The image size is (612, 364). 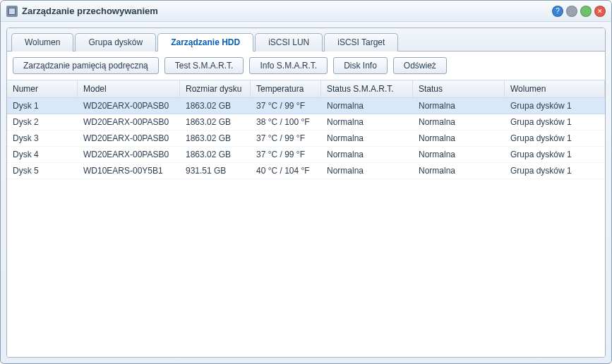 I want to click on table-row: Dysk 4WD20EARX-00PASB01863.02 GB37 °C / …, so click(x=306, y=155).